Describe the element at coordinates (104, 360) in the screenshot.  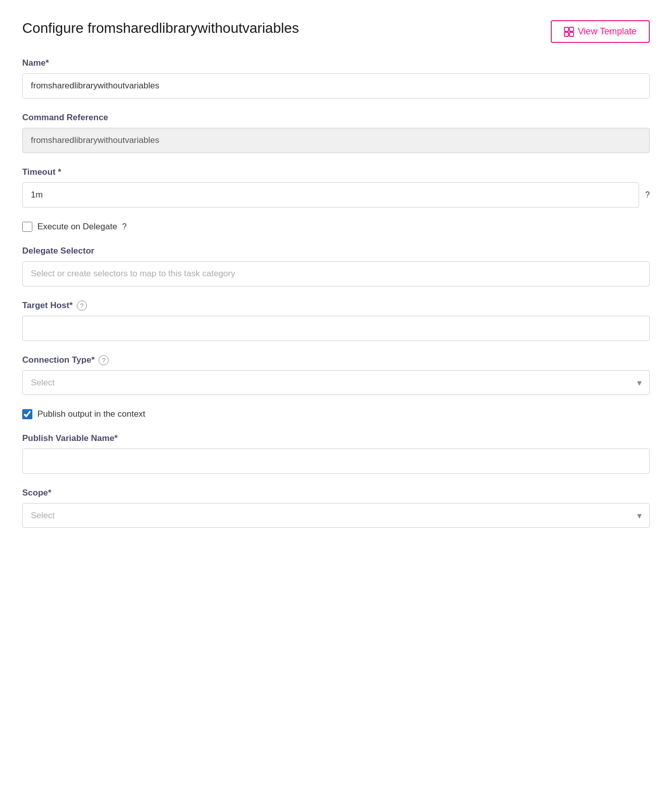
I see `connection-type-help-icon: ?` at that location.